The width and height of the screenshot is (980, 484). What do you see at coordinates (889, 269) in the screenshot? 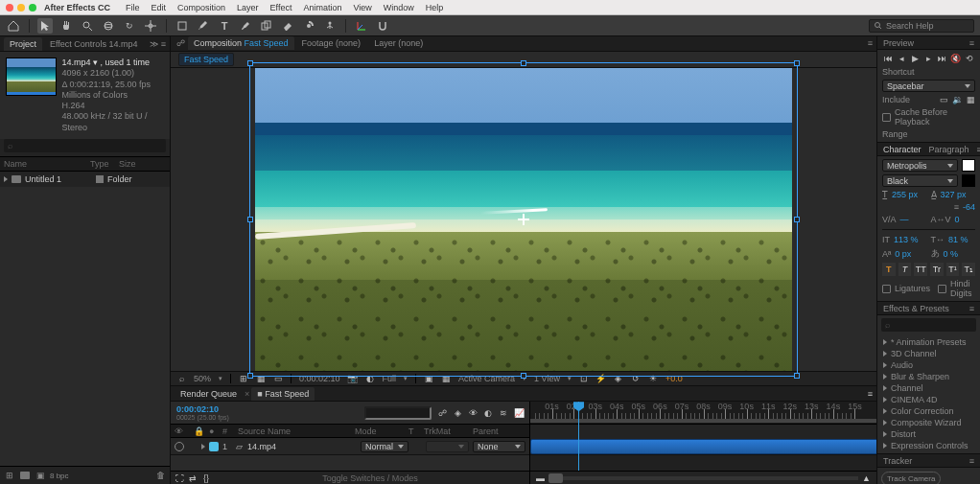
I see `faux-bold-button: T` at bounding box center [889, 269].